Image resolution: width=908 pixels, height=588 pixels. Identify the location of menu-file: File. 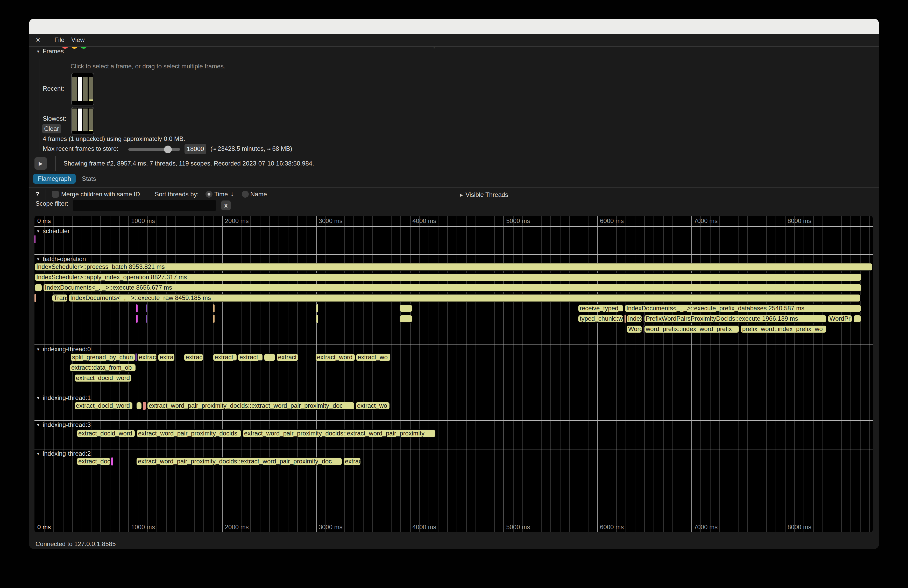
(60, 40).